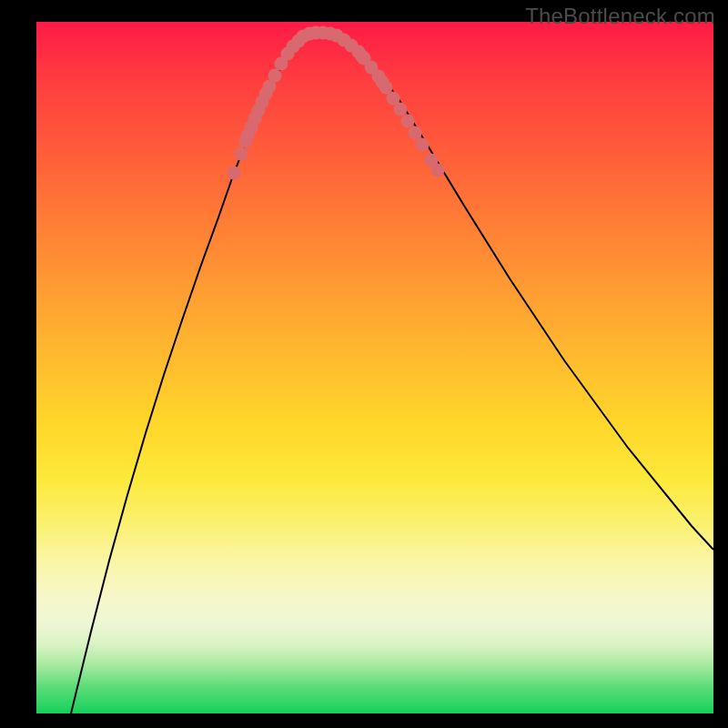 This screenshot has height=728, width=728. I want to click on curve-dots, so click(337, 104).